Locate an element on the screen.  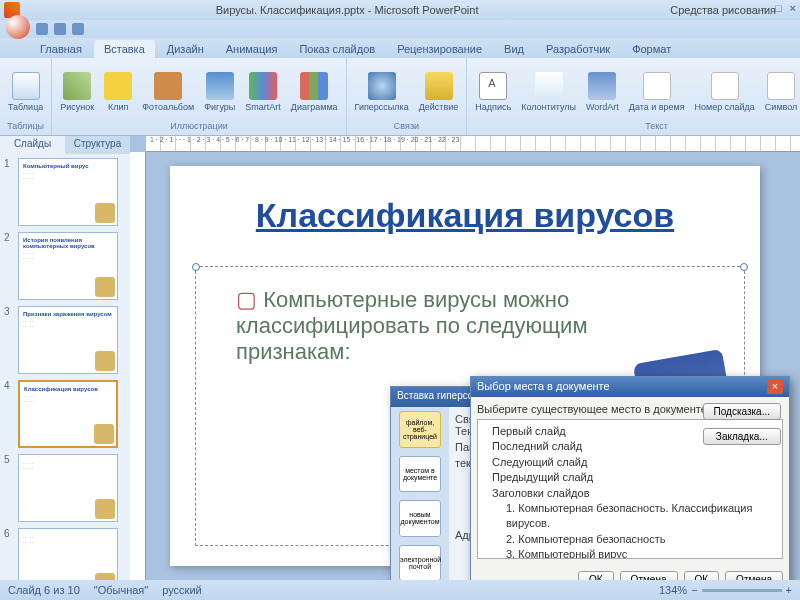
tab-home: Главная is located at coordinates (61, 49).